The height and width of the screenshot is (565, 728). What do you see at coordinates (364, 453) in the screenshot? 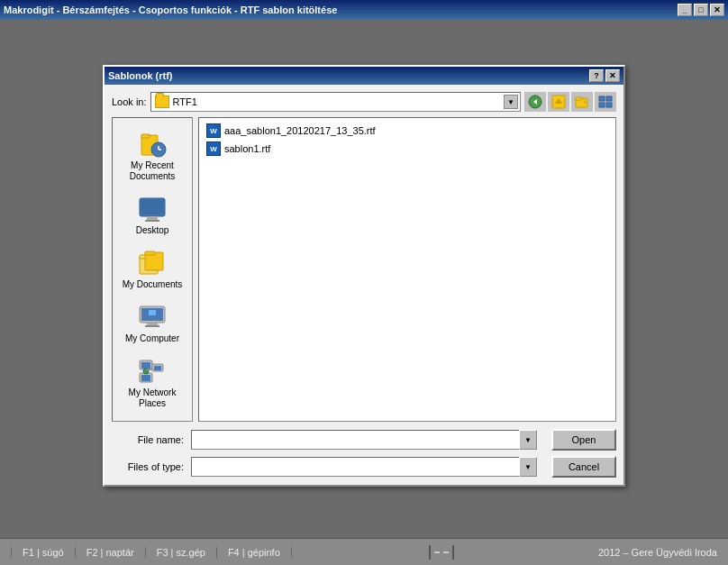
I see `bottom-fields: File name: ▼ Open Files of type: ▼` at bounding box center [364, 453].